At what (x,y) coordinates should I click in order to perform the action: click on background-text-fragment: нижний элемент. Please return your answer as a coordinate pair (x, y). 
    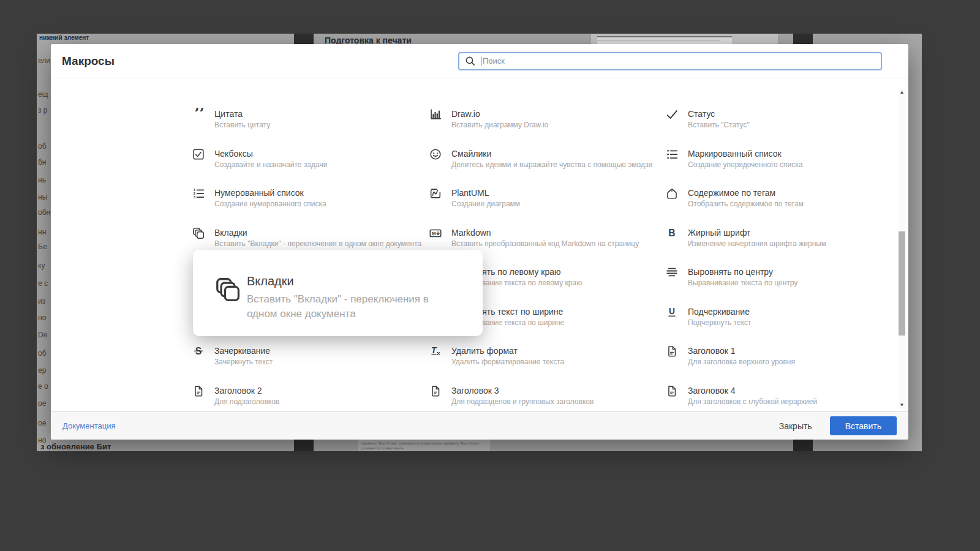
    Looking at the image, I should click on (64, 38).